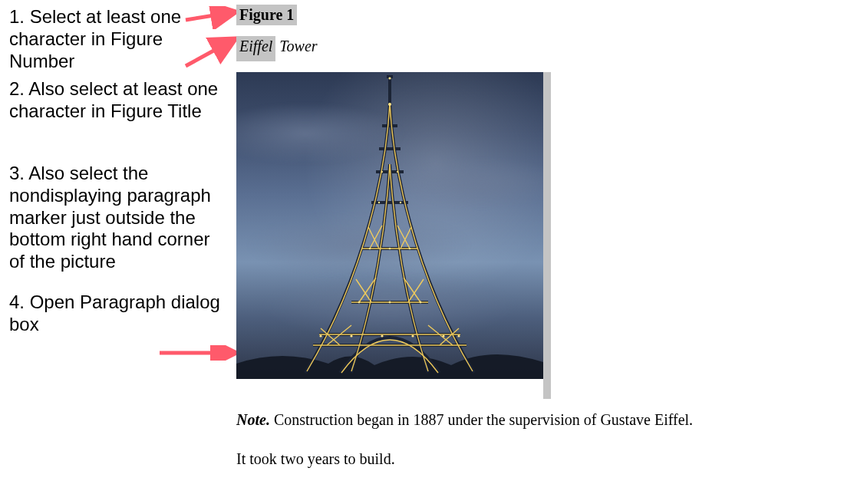  Describe the element at coordinates (116, 39) in the screenshot. I see `instruction-step-1: 1. Select at least one character in Figu…` at that location.